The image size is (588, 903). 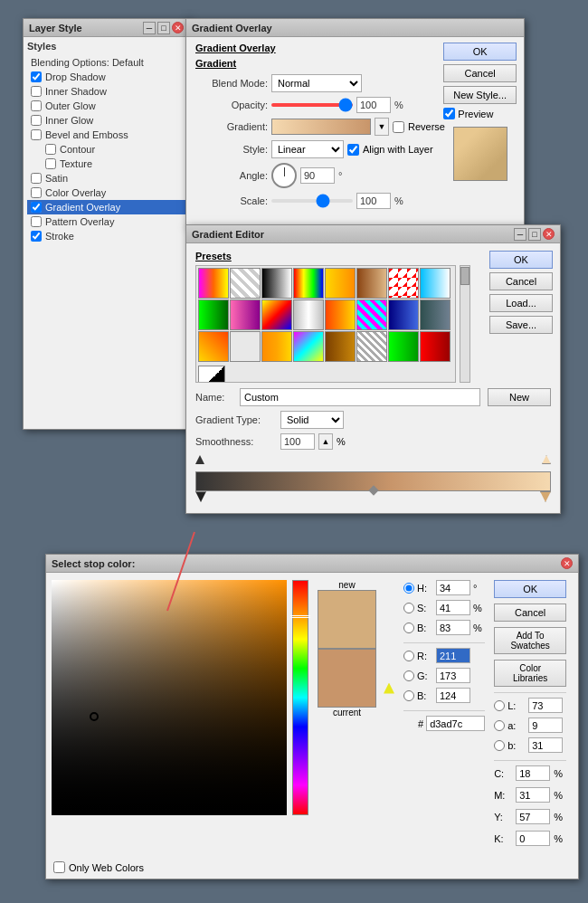 I want to click on blend-mode-select: Normal Multiply Screen, so click(x=317, y=83).